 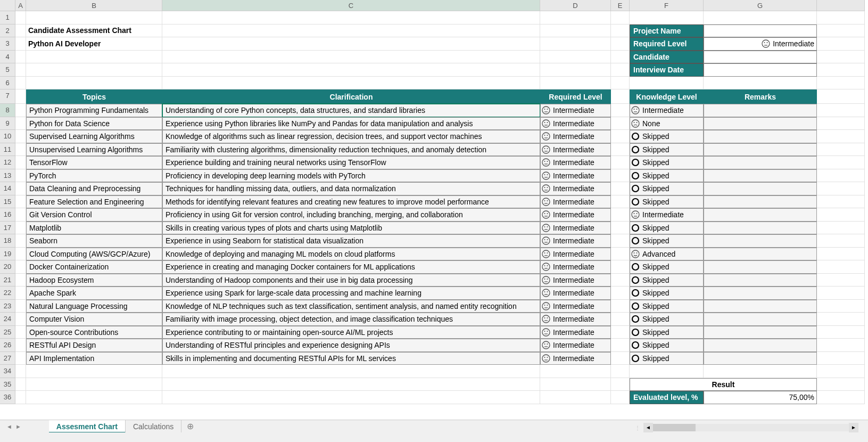 What do you see at coordinates (153, 427) in the screenshot?
I see `tab-calculations: Calculations` at bounding box center [153, 427].